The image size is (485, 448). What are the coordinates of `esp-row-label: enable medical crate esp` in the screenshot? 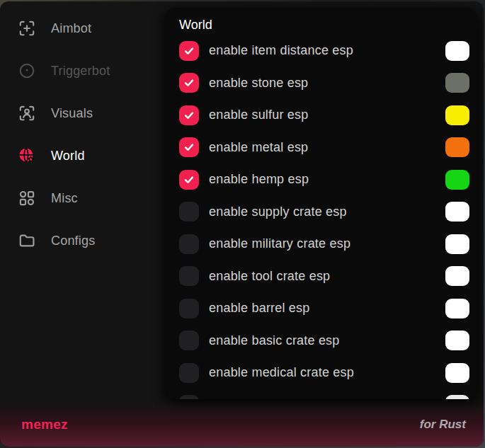 It's located at (327, 372).